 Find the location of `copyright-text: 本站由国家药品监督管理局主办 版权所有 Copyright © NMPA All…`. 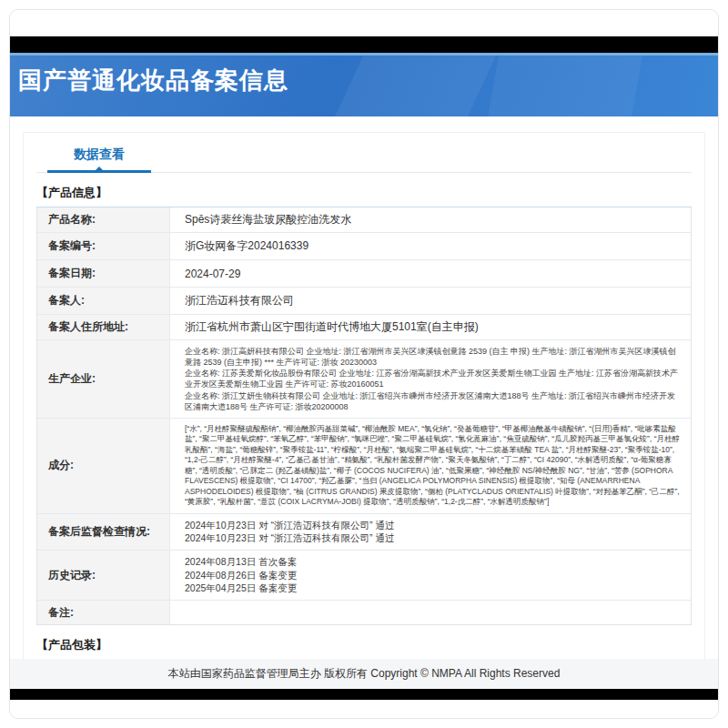

copyright-text: 本站由国家药品监督管理局主办 版权所有 Copyright © NMPA All… is located at coordinates (364, 673).